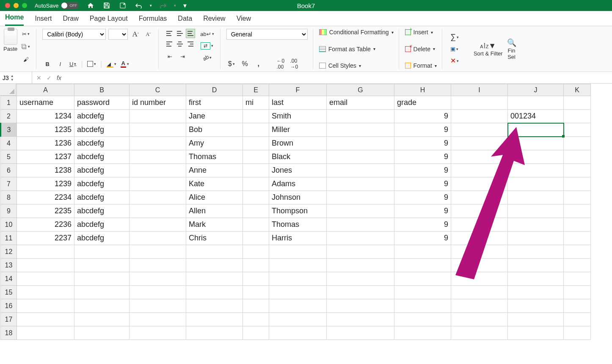 This screenshot has width=612, height=364. Describe the element at coordinates (158, 279) in the screenshot. I see `cell-C14` at that location.